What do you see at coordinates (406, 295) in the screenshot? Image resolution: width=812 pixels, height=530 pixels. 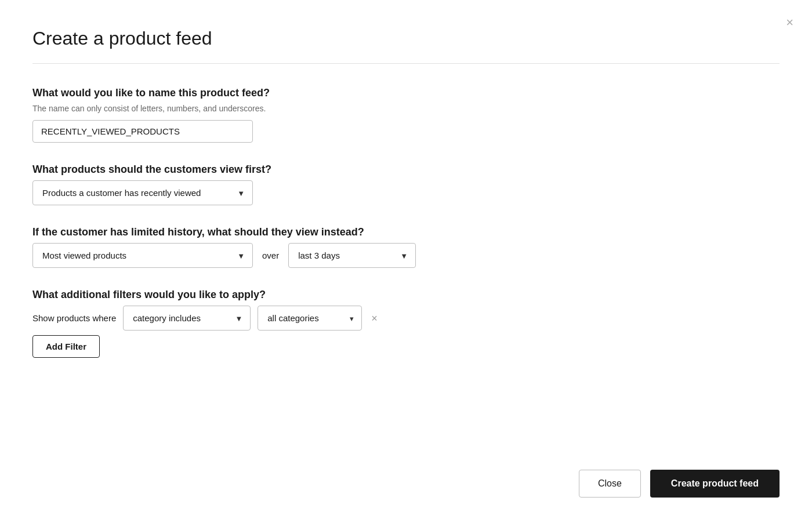 I see `section-filters-question: What additional filters would you like t…` at bounding box center [406, 295].